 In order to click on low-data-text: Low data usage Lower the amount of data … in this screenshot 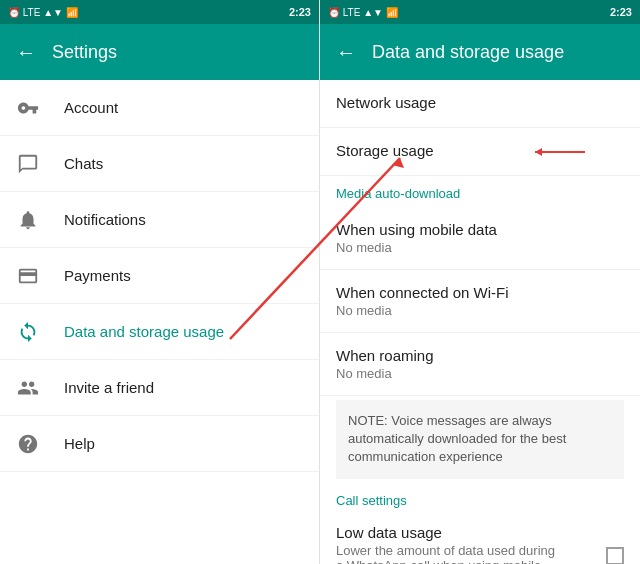, I will do `click(446, 544)`.